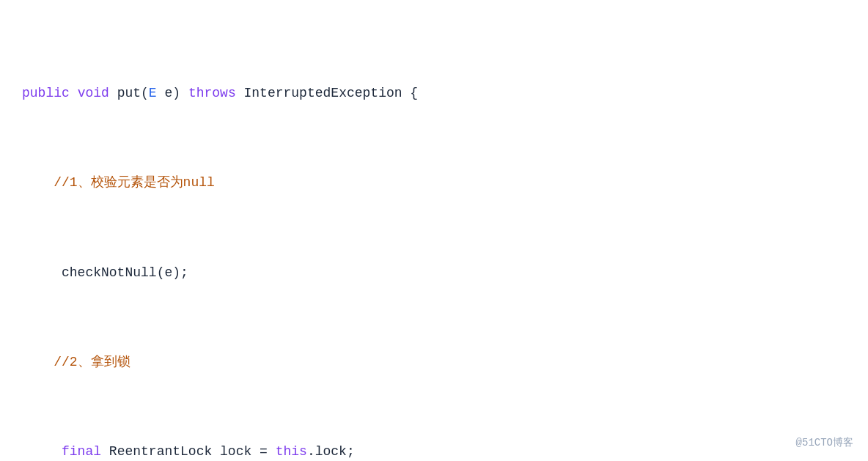 The height and width of the screenshot is (461, 868). What do you see at coordinates (213, 93) in the screenshot?
I see `keyword-throws: throws` at bounding box center [213, 93].